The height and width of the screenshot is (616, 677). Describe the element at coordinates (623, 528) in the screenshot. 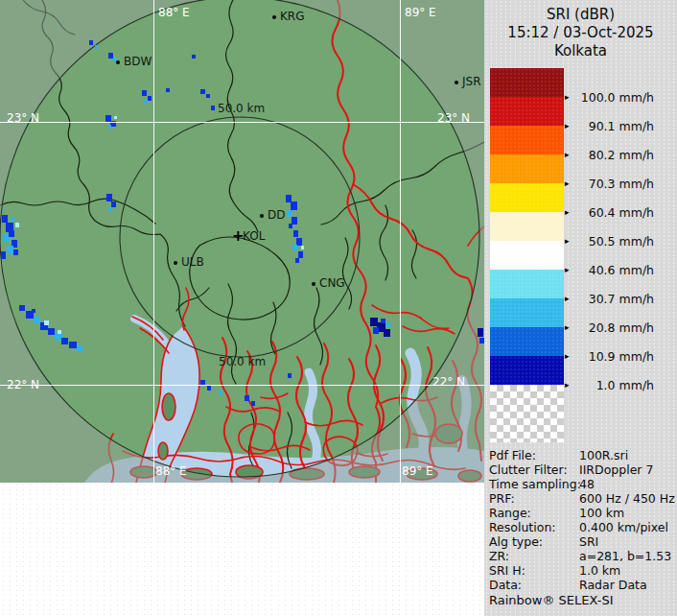

I see `metadata-value: 0.400 km/pixel` at that location.